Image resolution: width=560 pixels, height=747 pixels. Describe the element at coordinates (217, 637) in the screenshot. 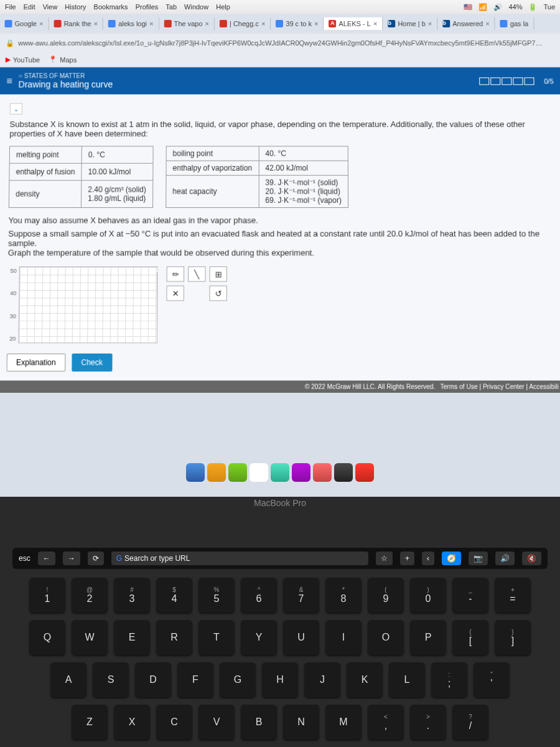

I see `key: T` at that location.